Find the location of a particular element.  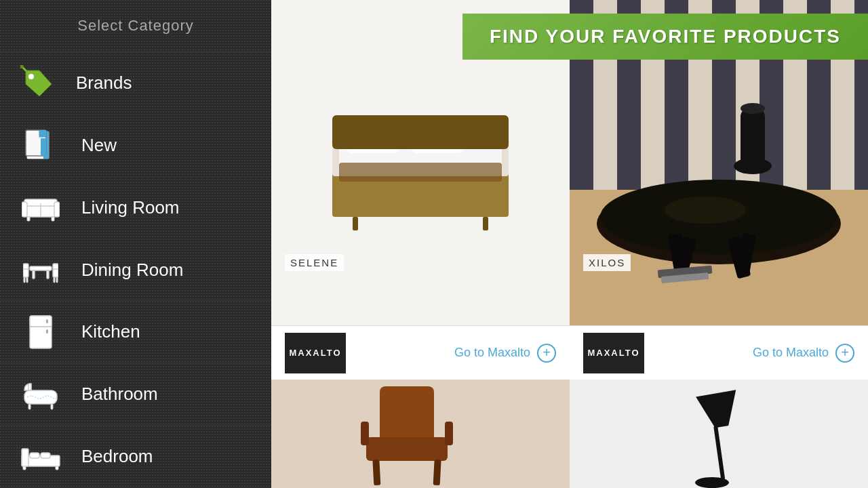

xilos-footer: MAXALTO Go to Maxalto + is located at coordinates (719, 352).